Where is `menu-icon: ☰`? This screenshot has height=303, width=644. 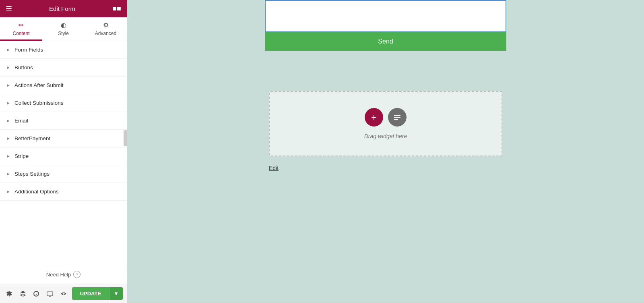 menu-icon: ☰ is located at coordinates (9, 9).